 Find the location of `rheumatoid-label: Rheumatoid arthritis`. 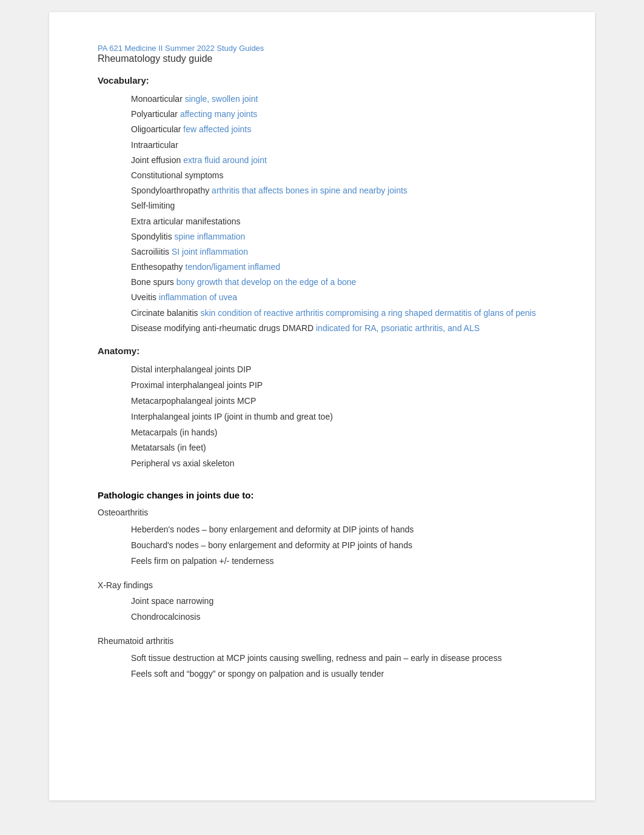

rheumatoid-label: Rheumatoid arthritis is located at coordinates (322, 641).